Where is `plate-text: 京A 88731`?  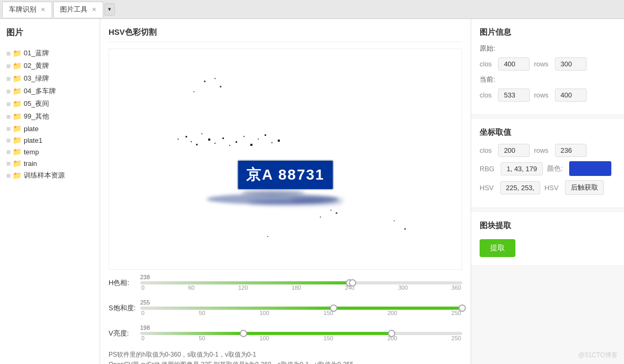 plate-text: 京A 88731 is located at coordinates (286, 175).